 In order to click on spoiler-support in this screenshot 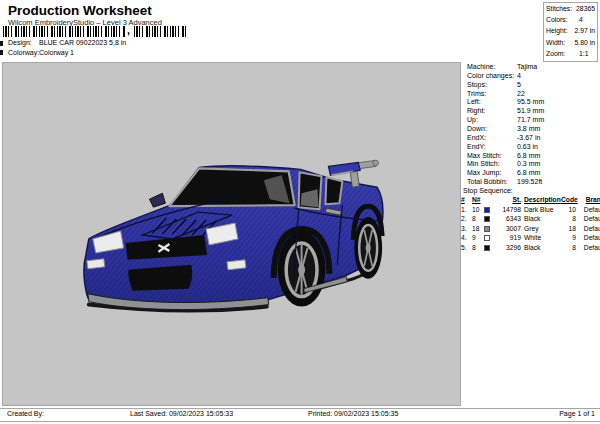, I will do `click(354, 179)`.